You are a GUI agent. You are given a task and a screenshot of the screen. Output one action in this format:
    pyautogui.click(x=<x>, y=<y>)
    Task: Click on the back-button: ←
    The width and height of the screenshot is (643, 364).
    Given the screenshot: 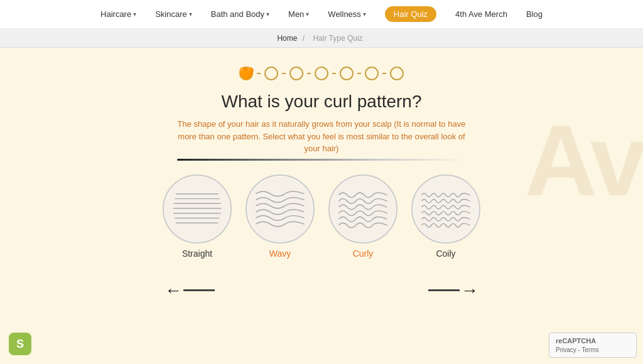 What is the action you would take?
    pyautogui.click(x=190, y=291)
    